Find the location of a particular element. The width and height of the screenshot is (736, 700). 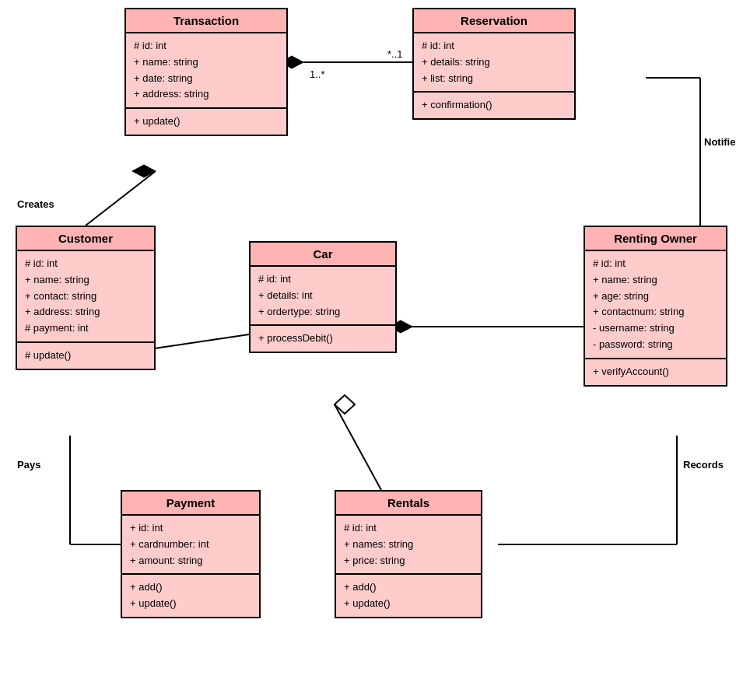

transaction-title: Transaction is located at coordinates (206, 22).